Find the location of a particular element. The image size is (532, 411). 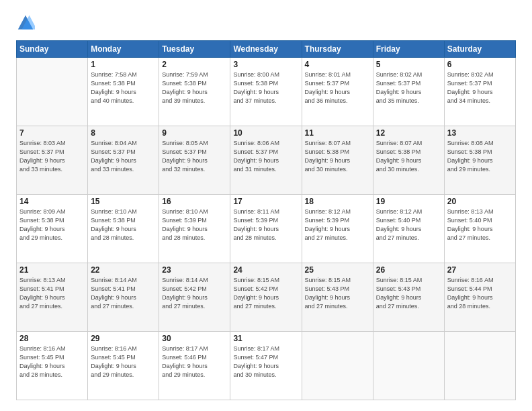

calendar-cell: 10Sunrise: 8:06 AM Sunset: 5:37 PM Dayli… is located at coordinates (266, 161).